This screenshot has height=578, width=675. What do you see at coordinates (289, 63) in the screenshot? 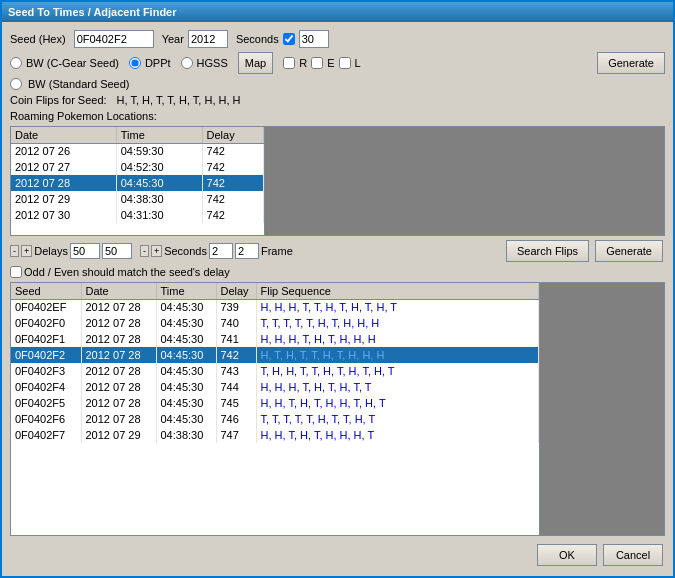
I see `r-checkbox` at bounding box center [289, 63].